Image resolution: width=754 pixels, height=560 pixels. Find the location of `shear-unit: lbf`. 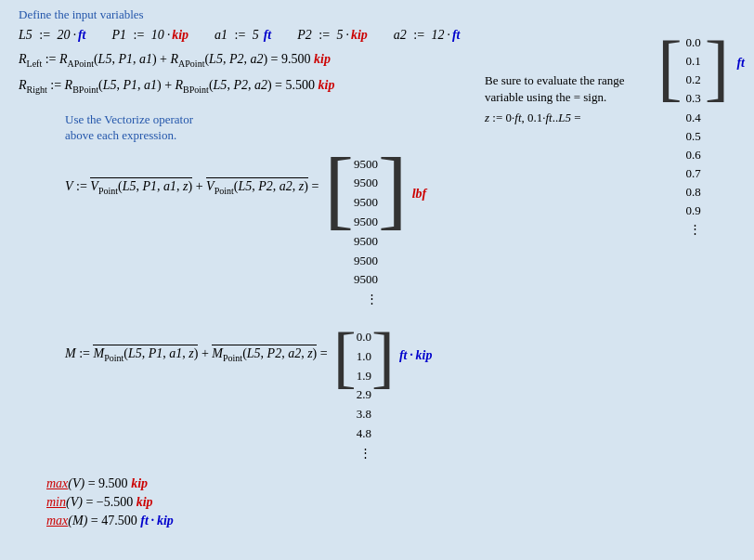

shear-unit: lbf is located at coordinates (420, 194).